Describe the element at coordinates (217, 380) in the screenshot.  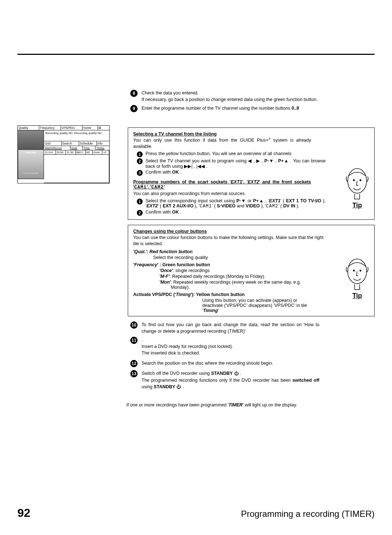
I see `s13-d: The programmed recording functions only …` at that location.